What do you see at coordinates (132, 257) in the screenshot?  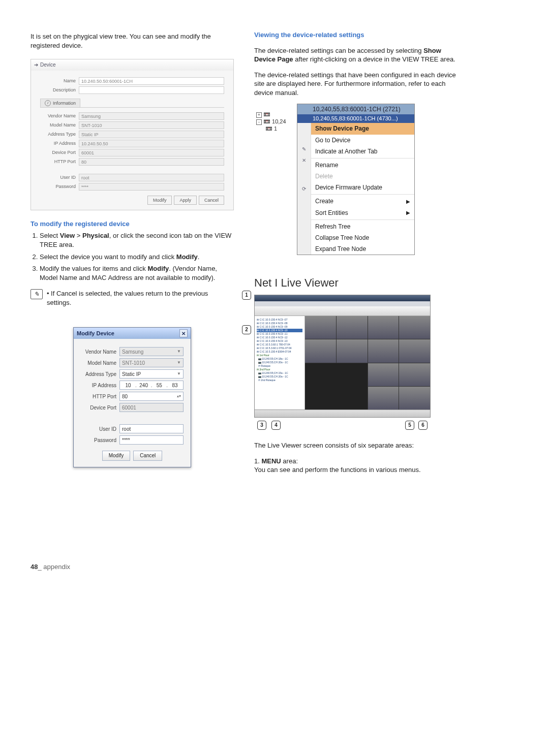 I see `modify-steps: Select View > Physical, or click the sec…` at bounding box center [132, 257].